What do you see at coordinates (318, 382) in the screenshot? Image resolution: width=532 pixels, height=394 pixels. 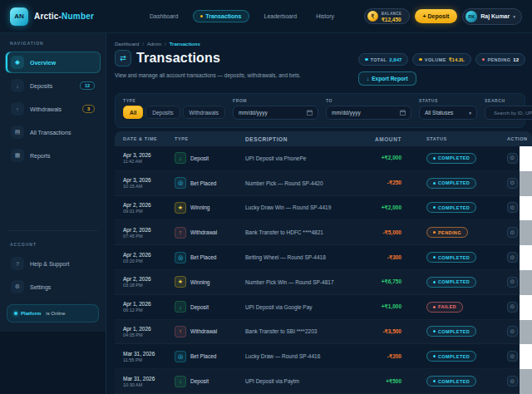 I see `table-row: Mar 31, 2026 10:30 AM ↓ Deposit UPI Depo…` at bounding box center [318, 382].